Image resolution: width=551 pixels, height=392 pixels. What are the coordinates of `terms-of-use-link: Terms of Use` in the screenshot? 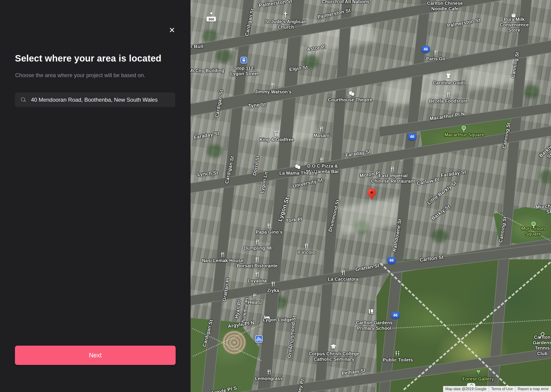 It's located at (502, 389).